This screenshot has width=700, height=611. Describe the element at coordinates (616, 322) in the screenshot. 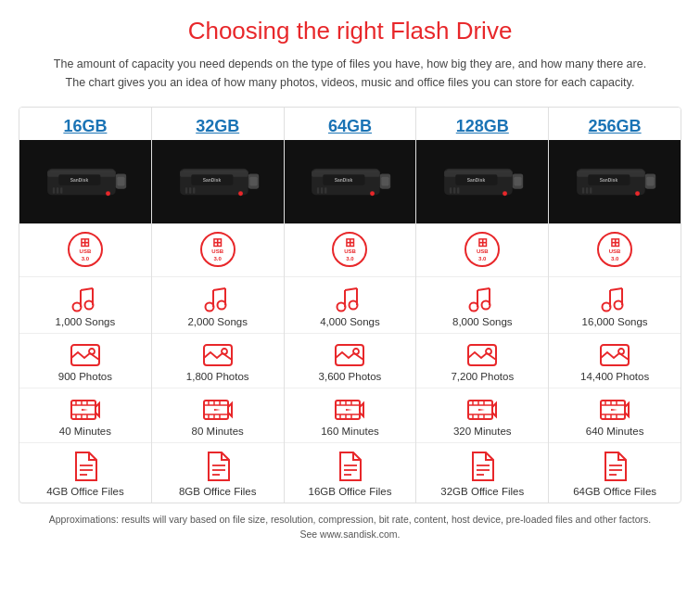

I see `songs-label: 16,000 Songs` at that location.